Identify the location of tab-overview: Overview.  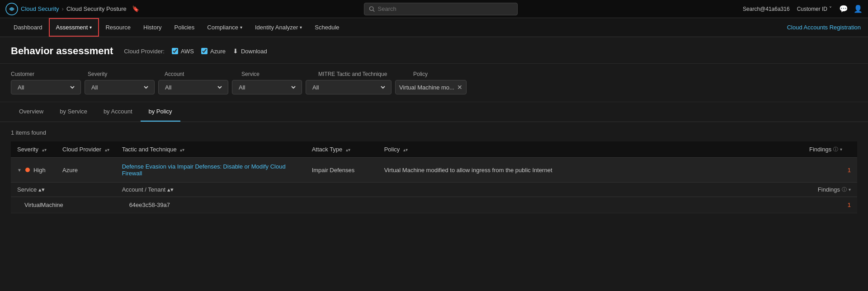
(31, 112).